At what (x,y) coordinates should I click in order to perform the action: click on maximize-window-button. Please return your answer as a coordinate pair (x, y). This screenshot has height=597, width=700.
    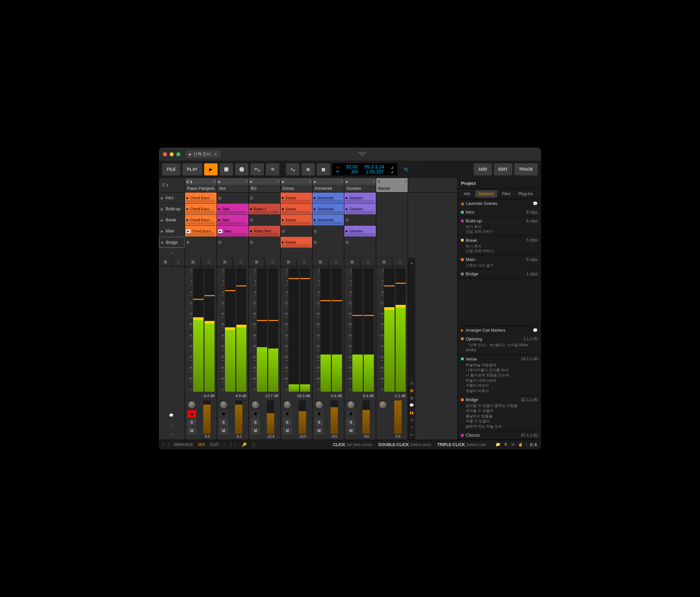
    Looking at the image, I should click on (178, 154).